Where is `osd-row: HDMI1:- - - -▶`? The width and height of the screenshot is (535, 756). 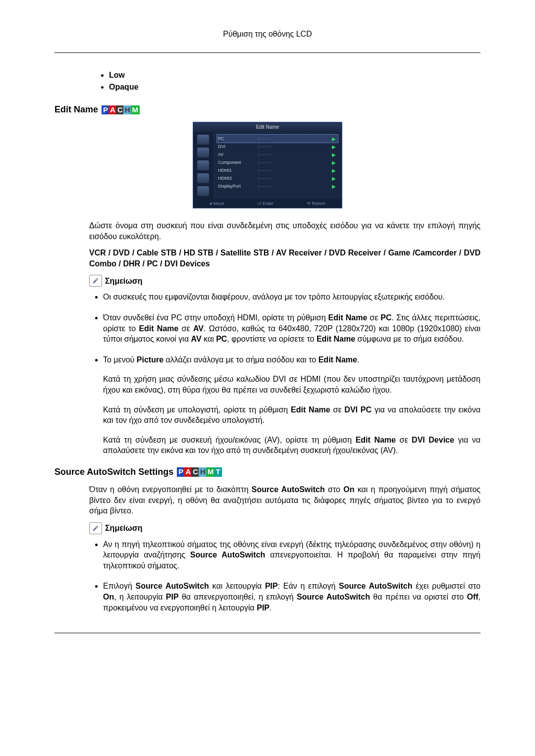 osd-row: HDMI1:- - - -▶ is located at coordinates (277, 170).